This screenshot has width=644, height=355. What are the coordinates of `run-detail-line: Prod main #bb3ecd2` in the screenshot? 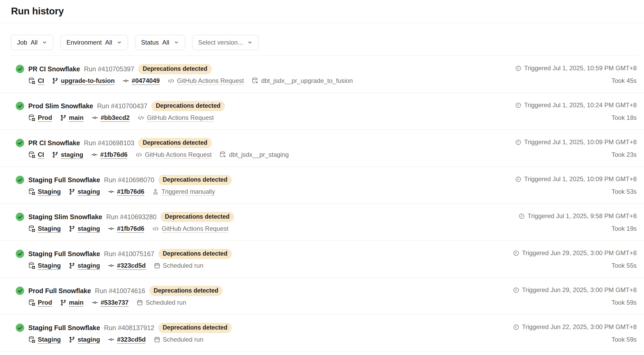 It's located at (272, 118).